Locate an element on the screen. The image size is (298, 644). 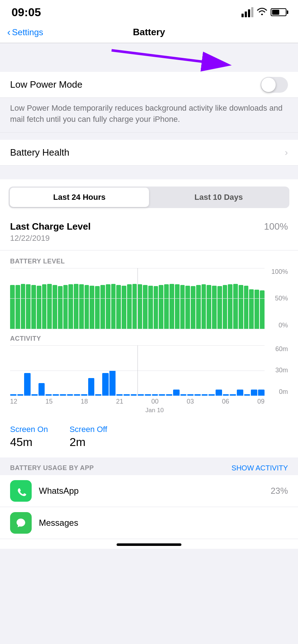
charge-level-date: 12/22/2019 is located at coordinates (50, 238).